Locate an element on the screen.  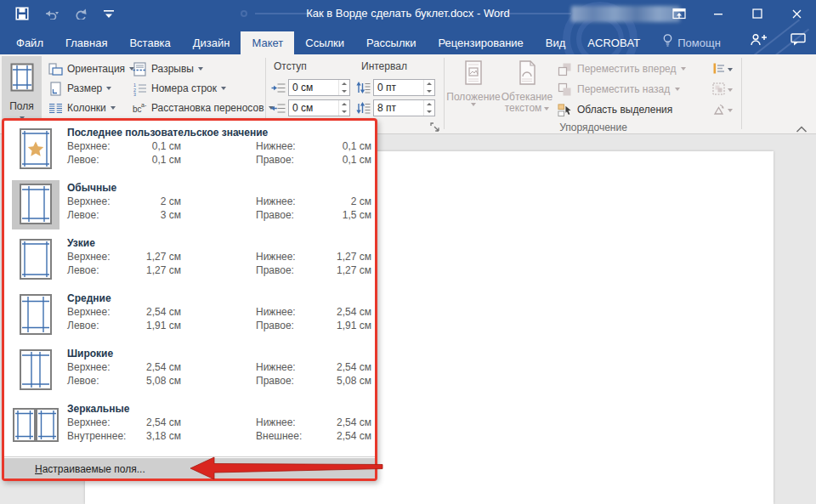
page-size-icon is located at coordinates (56, 88).